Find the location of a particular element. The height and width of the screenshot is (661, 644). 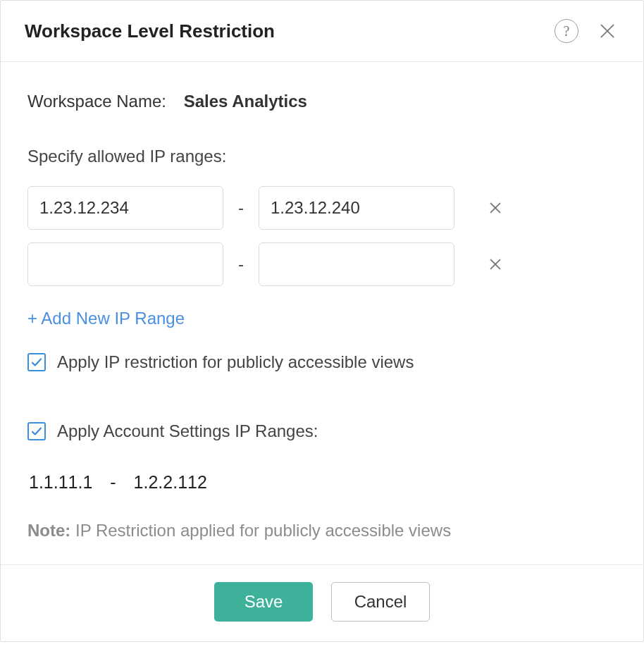

save-button: Save is located at coordinates (264, 602).